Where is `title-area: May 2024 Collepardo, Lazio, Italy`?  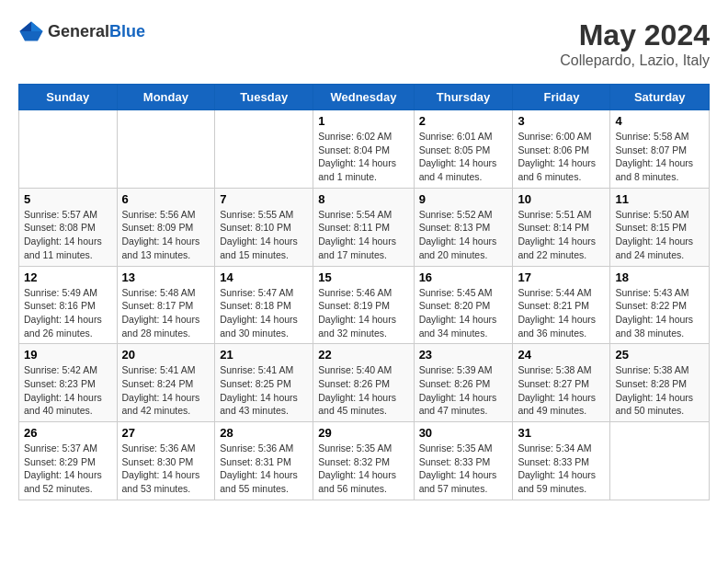
title-area: May 2024 Collepardo, Lazio, Italy is located at coordinates (634, 44).